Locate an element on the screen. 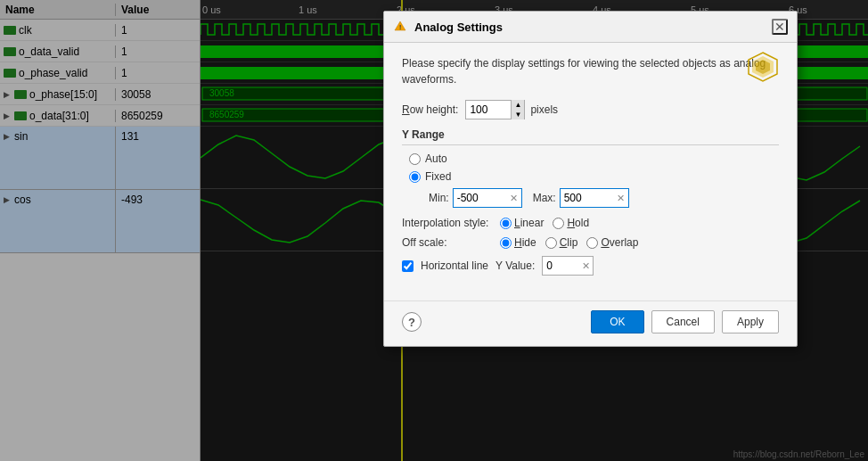  minmax-row: Min: ✕ Max: ✕ is located at coordinates (604, 198).